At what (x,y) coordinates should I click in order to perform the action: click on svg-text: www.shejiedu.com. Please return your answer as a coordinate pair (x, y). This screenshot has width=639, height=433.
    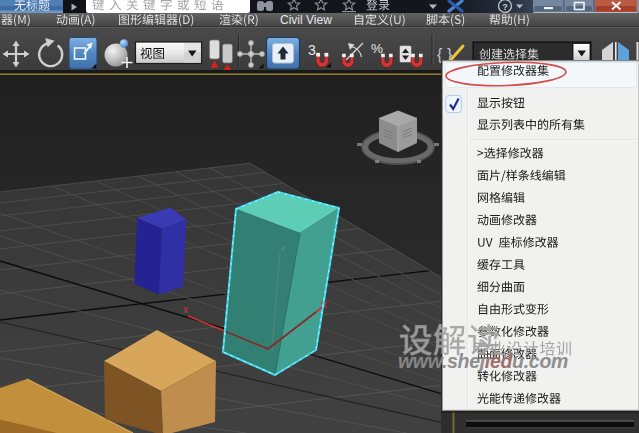
    Looking at the image, I should click on (483, 361).